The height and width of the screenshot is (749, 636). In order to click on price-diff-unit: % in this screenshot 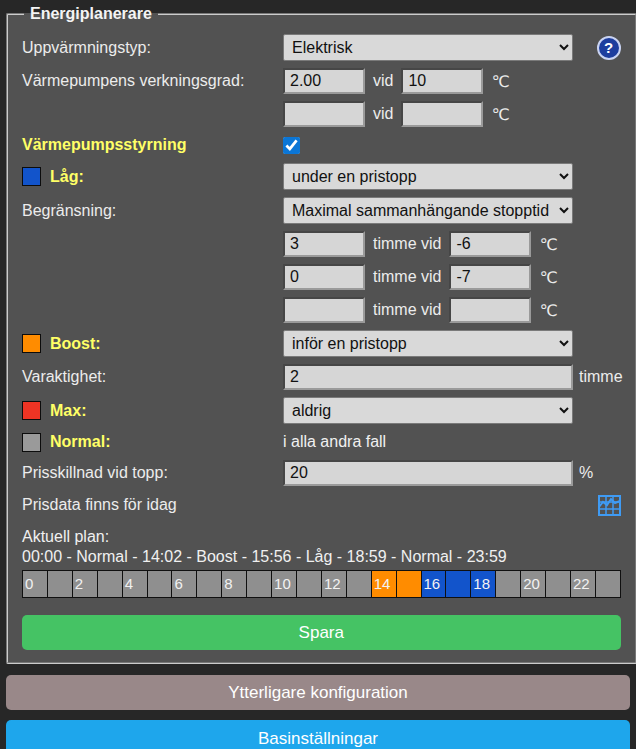, I will do `click(586, 473)`.